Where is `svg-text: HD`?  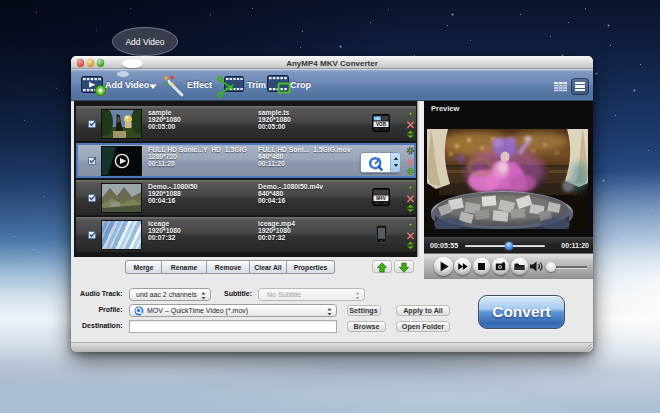 svg-text: HD is located at coordinates (377, 118).